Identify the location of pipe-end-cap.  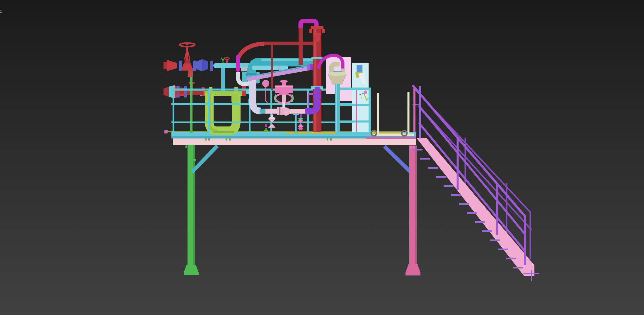
(166, 132).